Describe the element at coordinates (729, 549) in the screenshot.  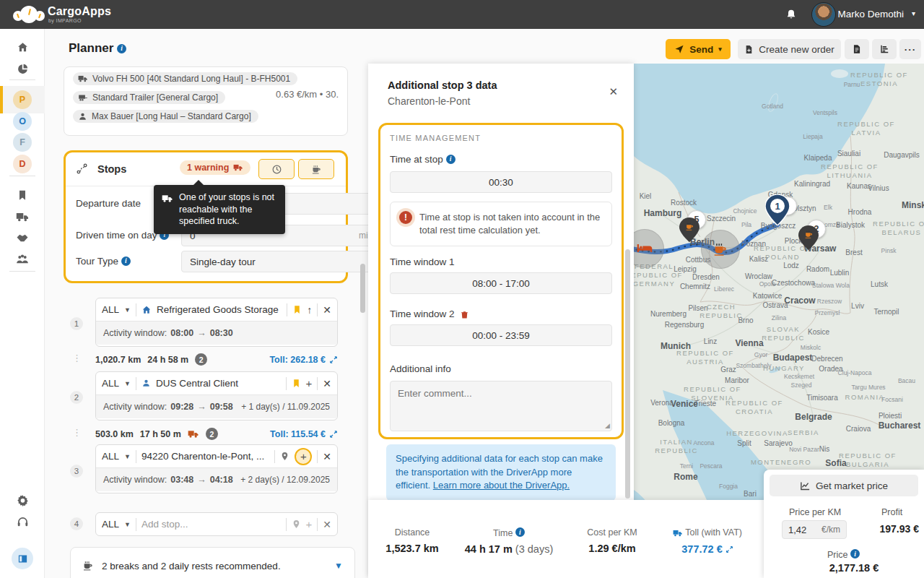
I see `expand-icon` at that location.